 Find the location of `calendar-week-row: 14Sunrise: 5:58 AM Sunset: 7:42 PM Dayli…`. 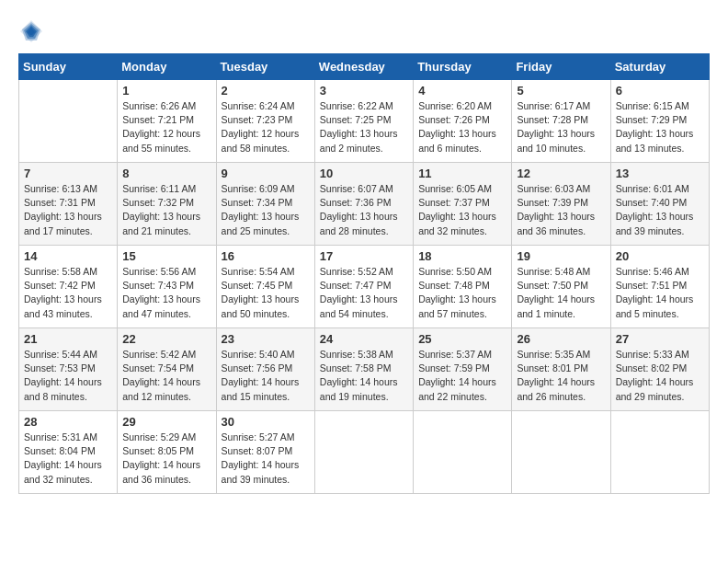

calendar-week-row: 14Sunrise: 5:58 AM Sunset: 7:42 PM Dayli… is located at coordinates (364, 287).